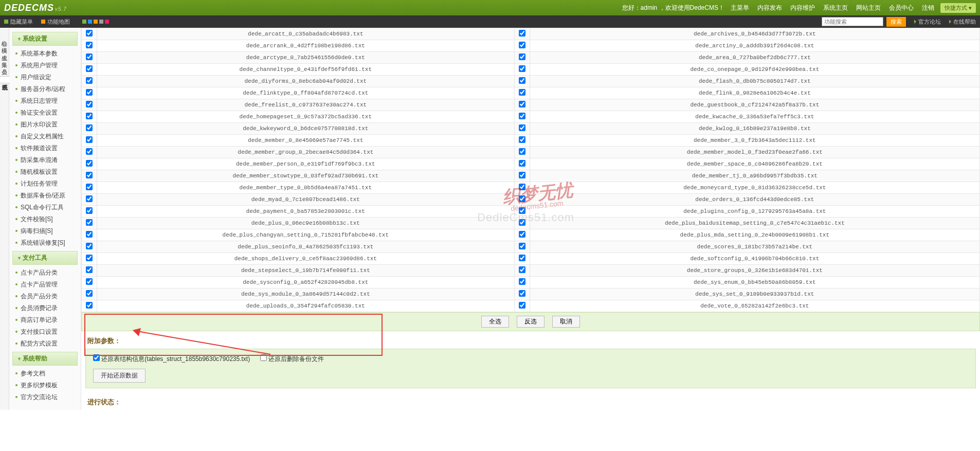 The image size is (980, 451). Describe the element at coordinates (495, 322) in the screenshot. I see `select-all-button: 全选` at that location.